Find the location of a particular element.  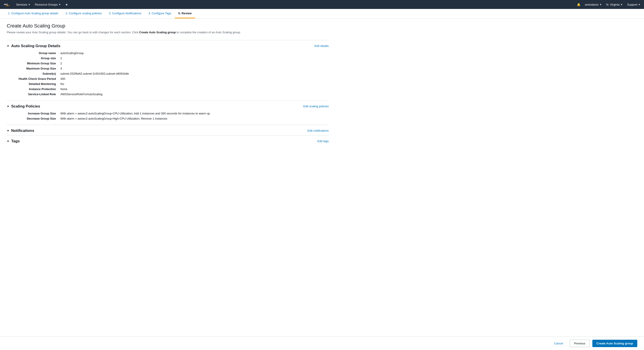

policy-label: Increase Group Size is located at coordinates (36, 113).